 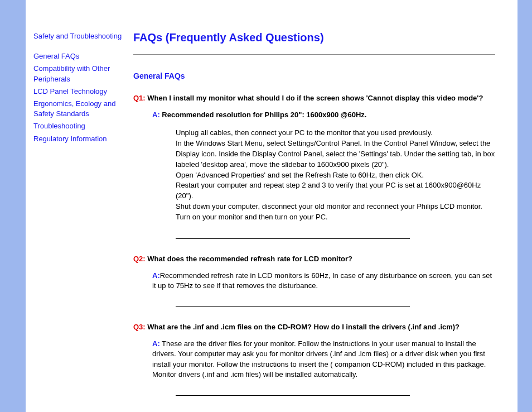 What do you see at coordinates (336, 191) in the screenshot?
I see `q1-step: Restart your computer and repeat step 2 …` at bounding box center [336, 191].